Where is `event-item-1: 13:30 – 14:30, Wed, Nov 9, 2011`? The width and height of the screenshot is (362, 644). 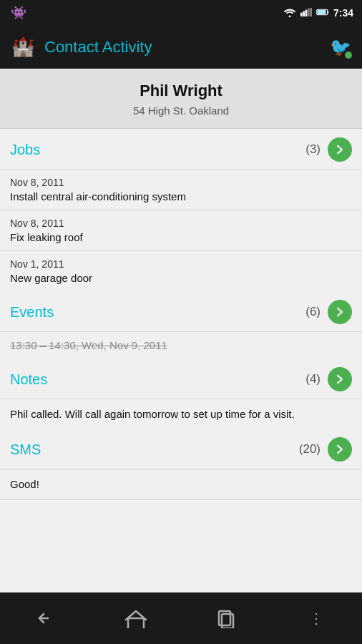 event-item-1: 13:30 – 14:30, Wed, Nov 9, 2011 is located at coordinates (181, 345).